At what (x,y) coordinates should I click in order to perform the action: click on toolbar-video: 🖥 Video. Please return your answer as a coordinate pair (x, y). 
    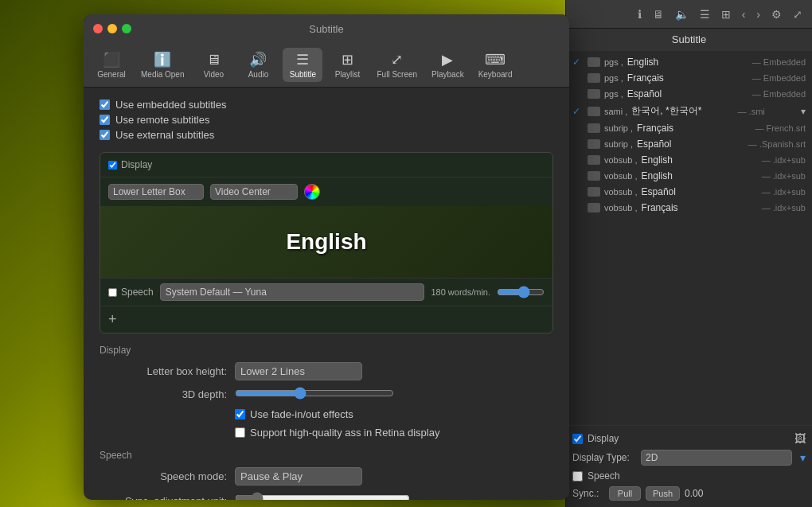
    Looking at the image, I should click on (213, 65).